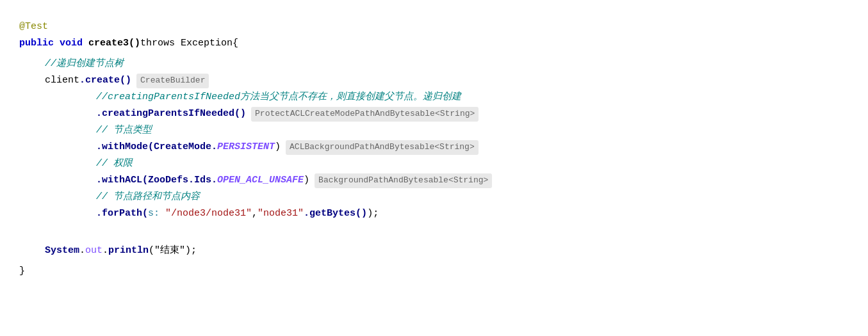 The height and width of the screenshot is (336, 868). I want to click on out-field: out, so click(94, 251).